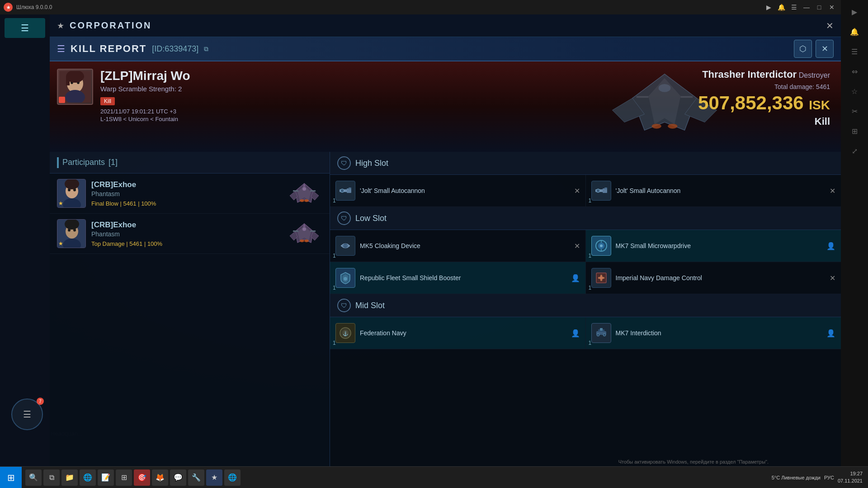 The width and height of the screenshot is (868, 488). What do you see at coordinates (458, 191) in the screenshot?
I see `high-slot-item-1: 1 'Jolt' Small Autocannon ✕` at bounding box center [458, 191].